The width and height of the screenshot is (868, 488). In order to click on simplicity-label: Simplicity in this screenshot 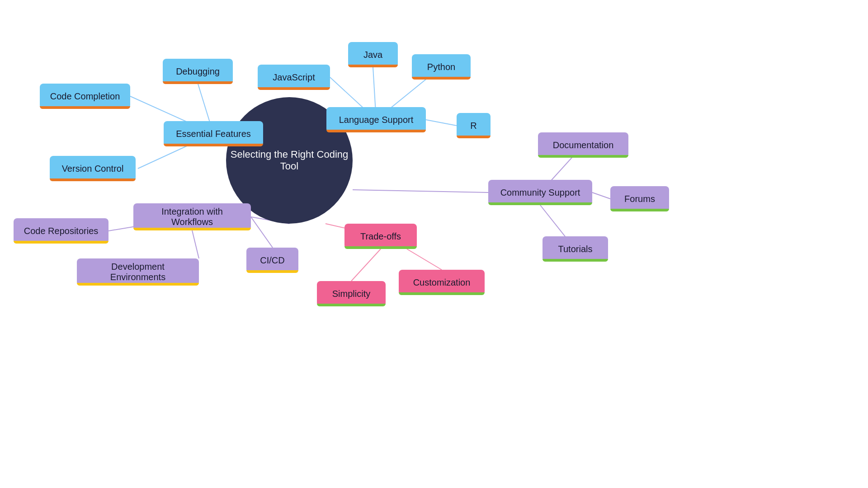, I will do `click(351, 294)`.